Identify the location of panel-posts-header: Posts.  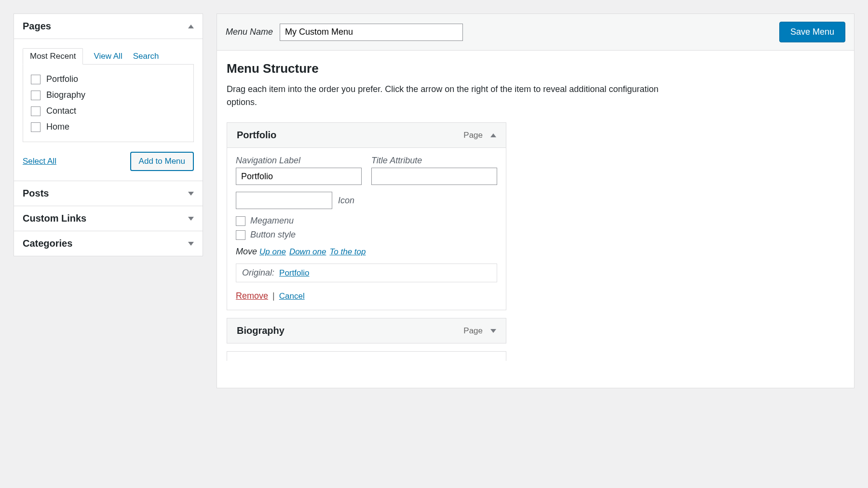
(108, 194).